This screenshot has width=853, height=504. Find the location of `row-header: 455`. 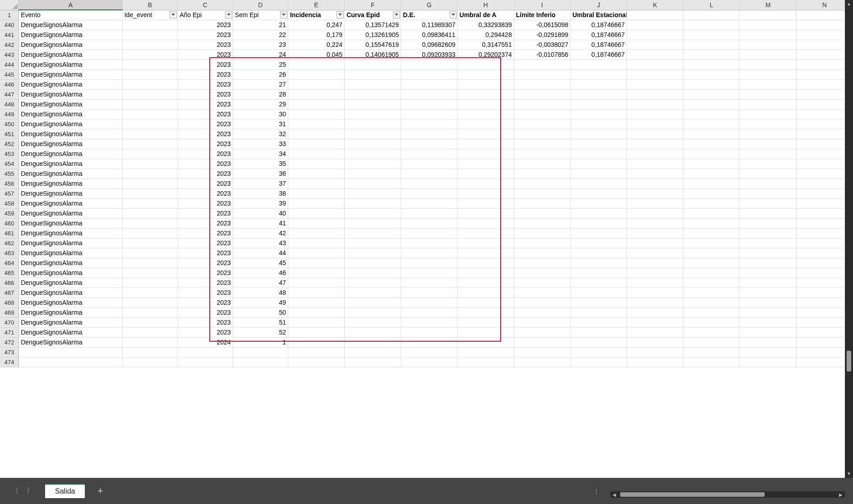

row-header: 455 is located at coordinates (9, 174).